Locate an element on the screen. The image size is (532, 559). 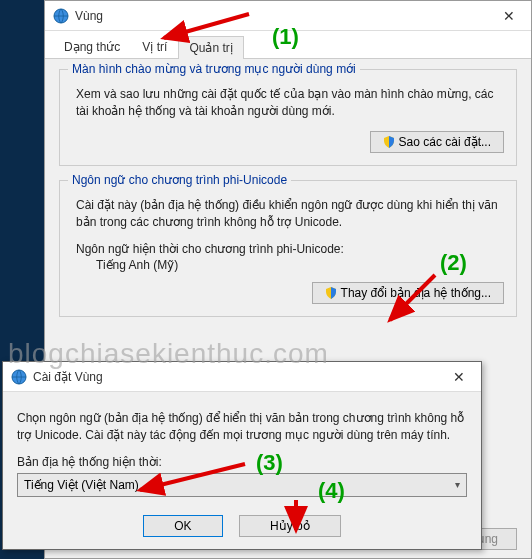
dialog-buttons: OK Hủy bỏ is located at coordinates (242, 528).